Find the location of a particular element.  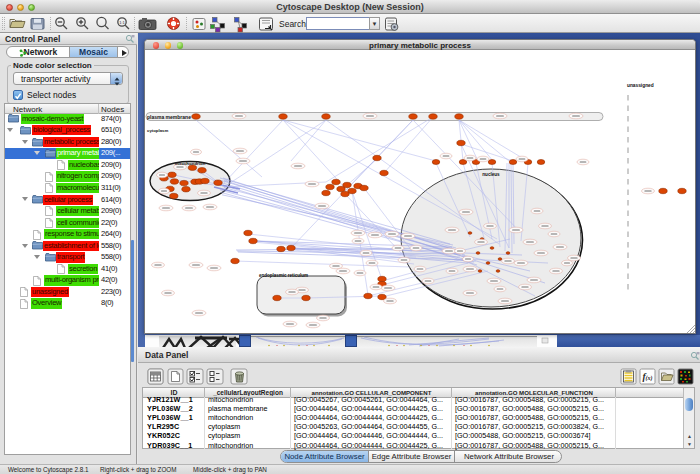

svg-text: mitochondrion is located at coordinates (190, 164).